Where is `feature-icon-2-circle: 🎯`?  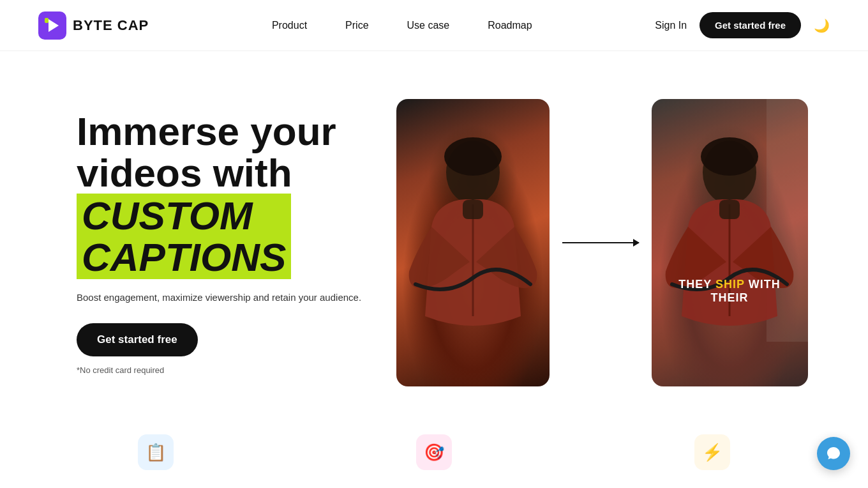
feature-icon-2-circle: 🎯 is located at coordinates (434, 452).